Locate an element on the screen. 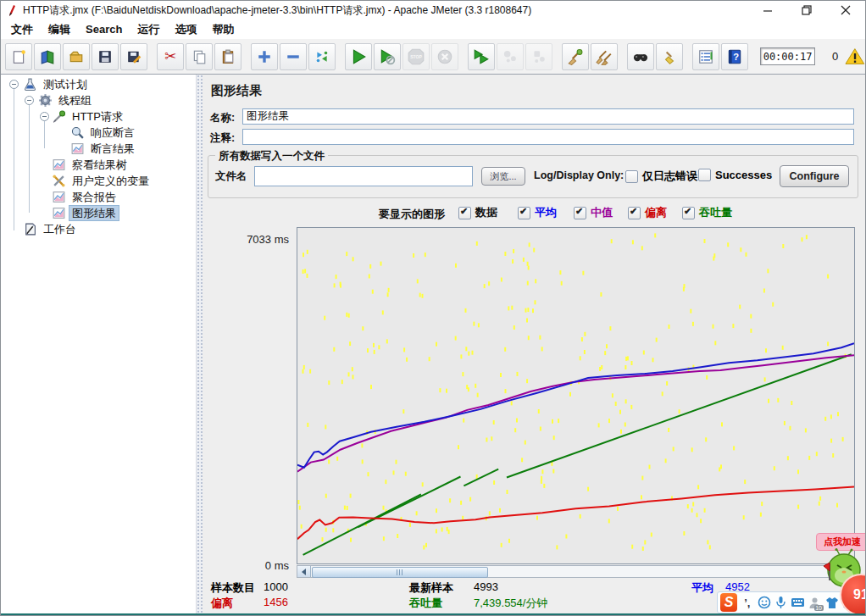 The height and width of the screenshot is (616, 866). start-icon is located at coordinates (358, 57).